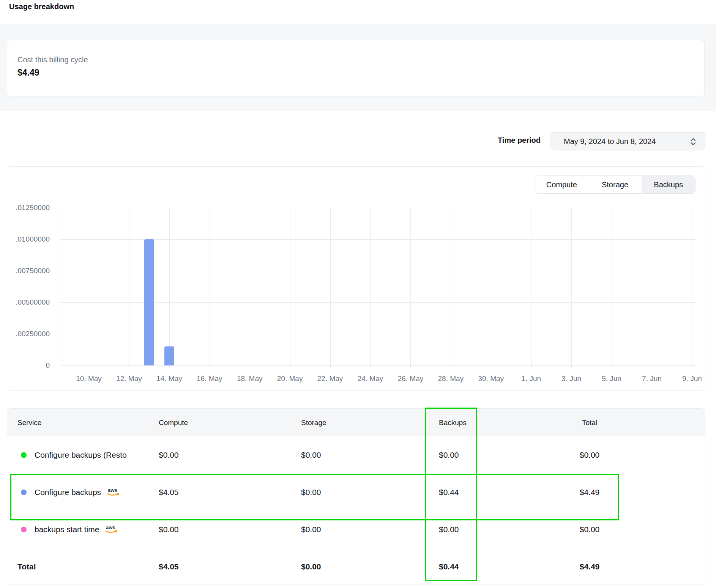  What do you see at coordinates (449, 492) in the screenshot?
I see `backups-value: $0.44` at bounding box center [449, 492].